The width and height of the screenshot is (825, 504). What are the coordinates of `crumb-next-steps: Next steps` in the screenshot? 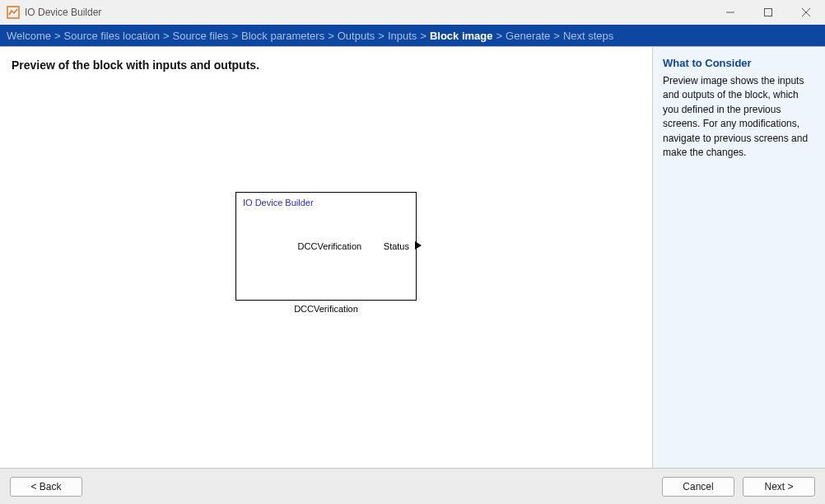 It's located at (588, 36).